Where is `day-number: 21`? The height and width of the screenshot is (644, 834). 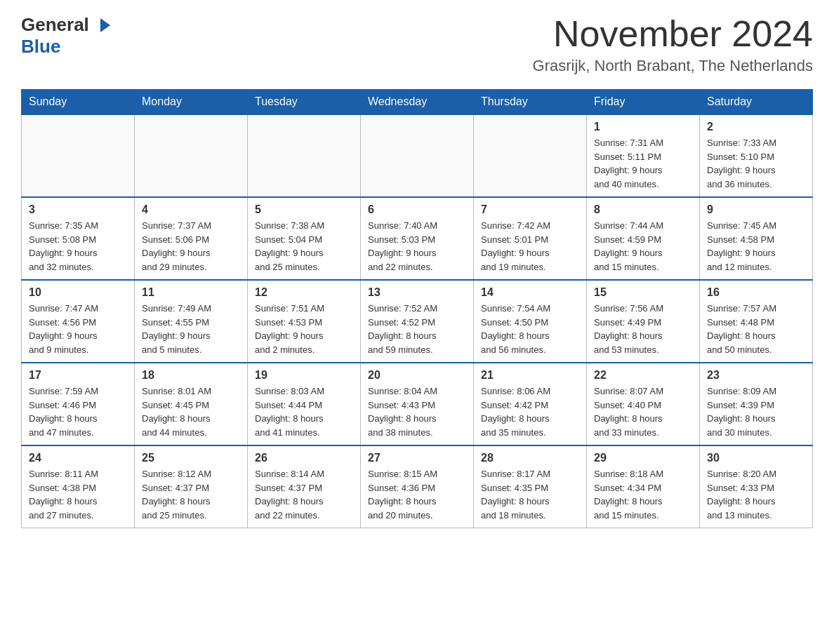
day-number: 21 is located at coordinates (530, 375).